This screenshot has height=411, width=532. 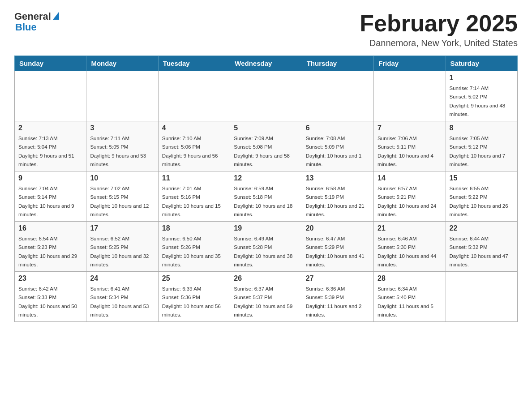 What do you see at coordinates (119, 201) in the screenshot?
I see `day-info: Sunrise: 7:02 AMSunset: 5:15 PMDaylight:…` at bounding box center [119, 201].